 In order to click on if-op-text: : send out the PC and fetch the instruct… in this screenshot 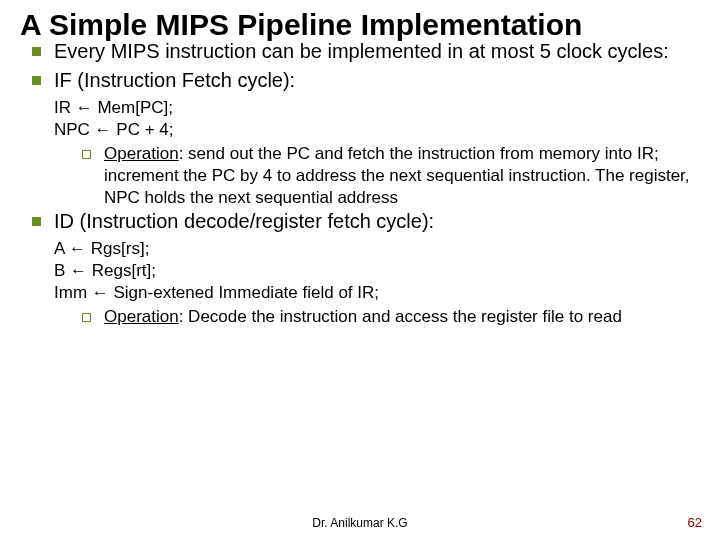, I will do `click(397, 176)`.